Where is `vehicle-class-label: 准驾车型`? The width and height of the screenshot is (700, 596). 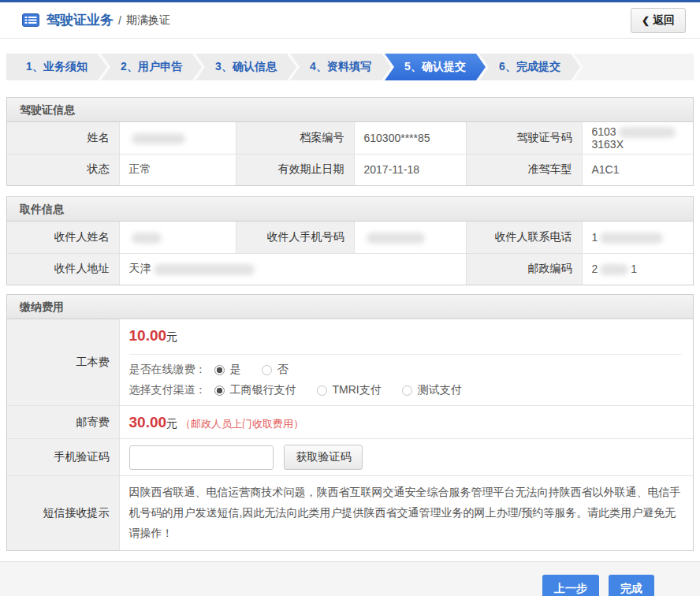
vehicle-class-label: 准驾车型 is located at coordinates (523, 169).